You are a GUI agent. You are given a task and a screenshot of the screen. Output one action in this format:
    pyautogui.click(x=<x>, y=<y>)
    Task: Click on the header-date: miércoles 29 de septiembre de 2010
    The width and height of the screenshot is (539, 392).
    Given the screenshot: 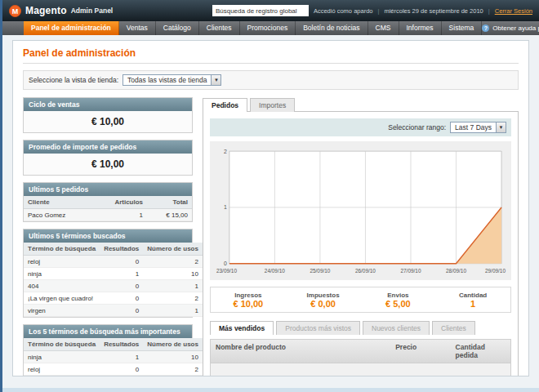 What is the action you would take?
    pyautogui.click(x=433, y=11)
    